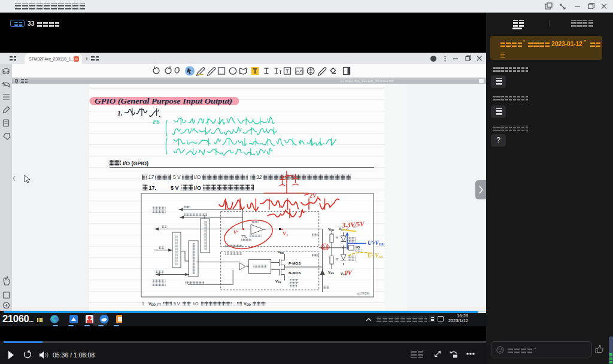 Image resolution: width=613 pixels, height=364 pixels. I want to click on svg-text:GPIO (General Purpose Input Ou: GPIO (General Purpose Input Output), so click(163, 102).